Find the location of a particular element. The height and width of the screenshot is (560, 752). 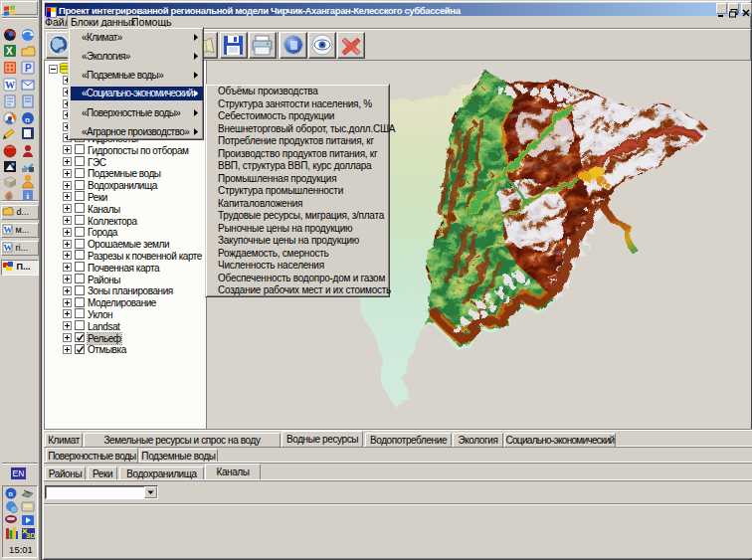

svg-text: 3D is located at coordinates (31, 535).